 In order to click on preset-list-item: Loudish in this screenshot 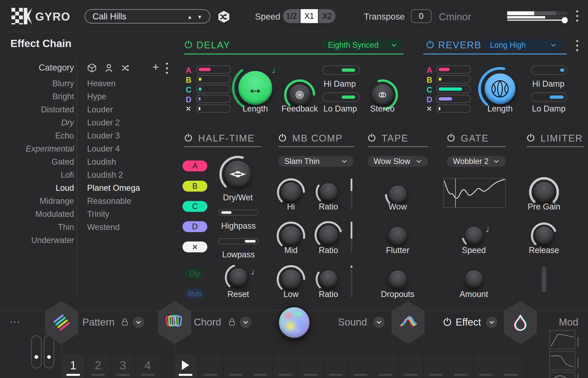, I will do `click(102, 162)`.